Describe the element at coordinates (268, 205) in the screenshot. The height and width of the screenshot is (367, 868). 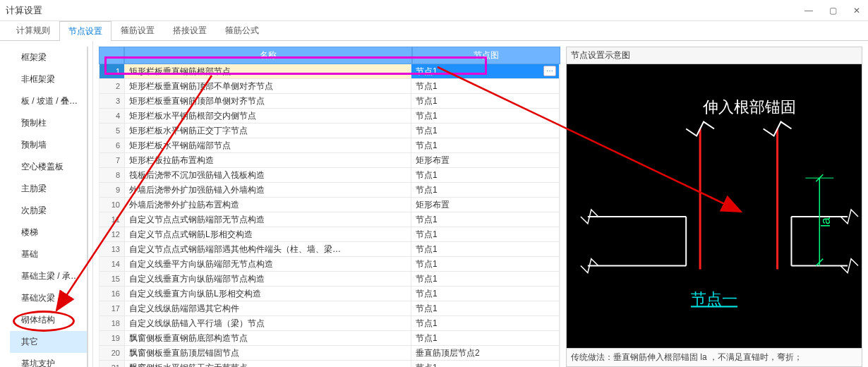
I see `row-name: 外墙后浇带外扩拉筋布置构造` at that location.